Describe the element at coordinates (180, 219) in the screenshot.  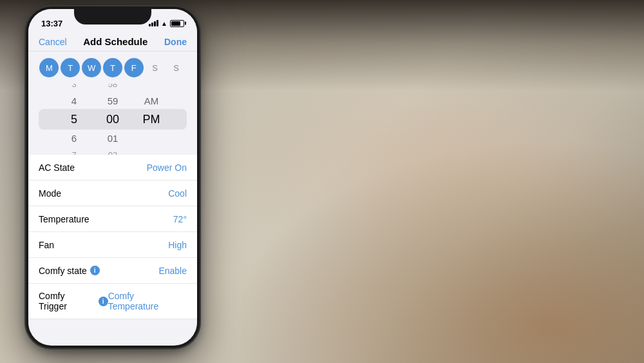
I see `temperature-value: 72°` at that location.